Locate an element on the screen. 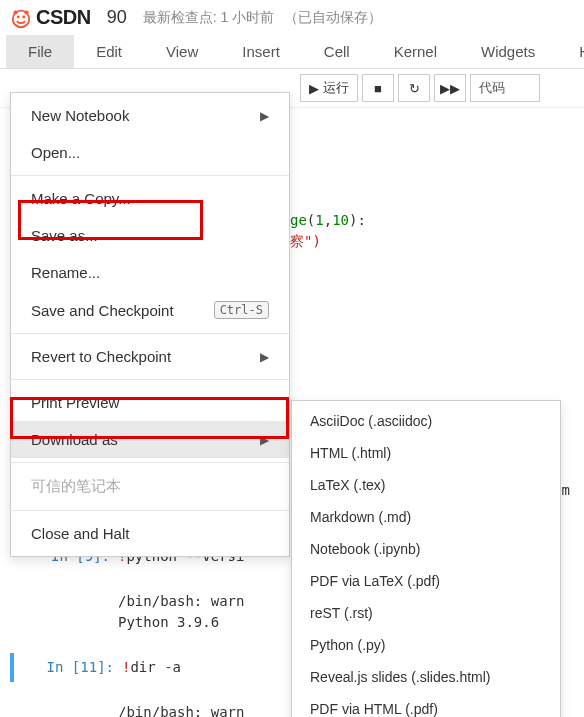 This screenshot has width=584, height=717. menu-widgets: Widgets is located at coordinates (508, 52).